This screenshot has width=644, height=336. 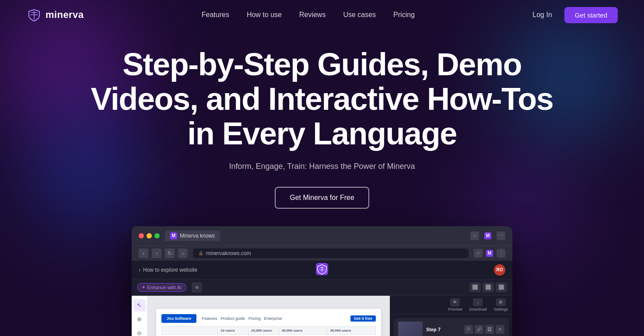 What do you see at coordinates (501, 302) in the screenshot?
I see `settings-icon: ⚙` at bounding box center [501, 302].